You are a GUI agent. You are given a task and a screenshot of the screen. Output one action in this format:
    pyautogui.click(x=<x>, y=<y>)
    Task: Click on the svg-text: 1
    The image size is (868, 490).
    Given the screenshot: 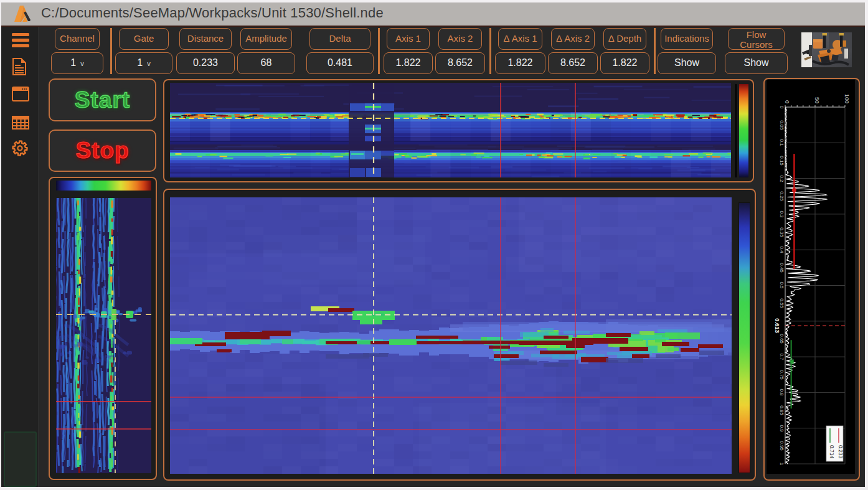 What is the action you would take?
    pyautogui.click(x=782, y=464)
    